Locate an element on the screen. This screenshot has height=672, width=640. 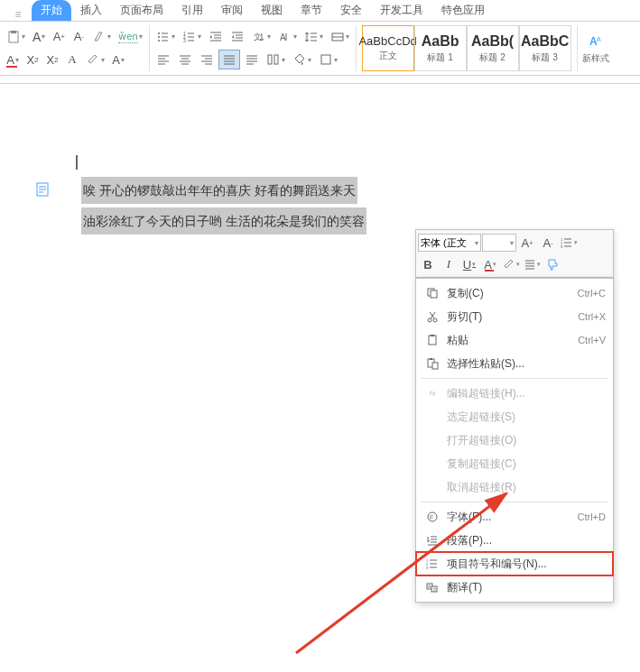
font-size-button: A is located at coordinates (39, 37).